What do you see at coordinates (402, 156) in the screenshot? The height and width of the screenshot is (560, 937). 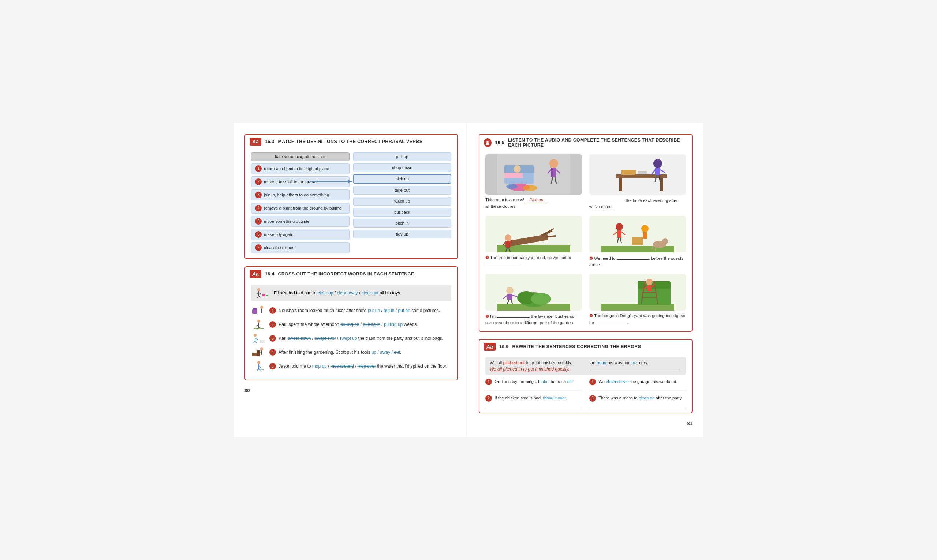 I see `match-top-answer: pull up` at bounding box center [402, 156].